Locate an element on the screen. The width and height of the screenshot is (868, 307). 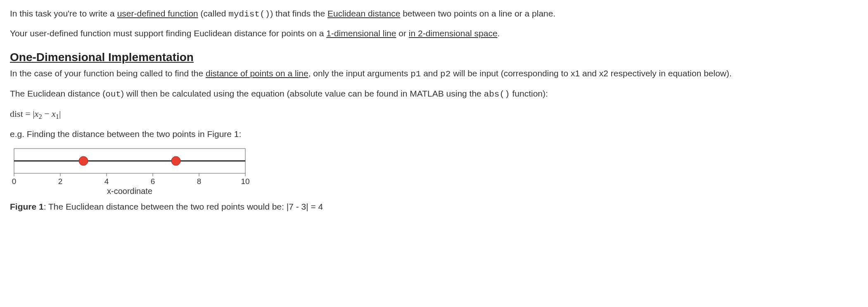
code-mydist: mydist() is located at coordinates (249, 14).